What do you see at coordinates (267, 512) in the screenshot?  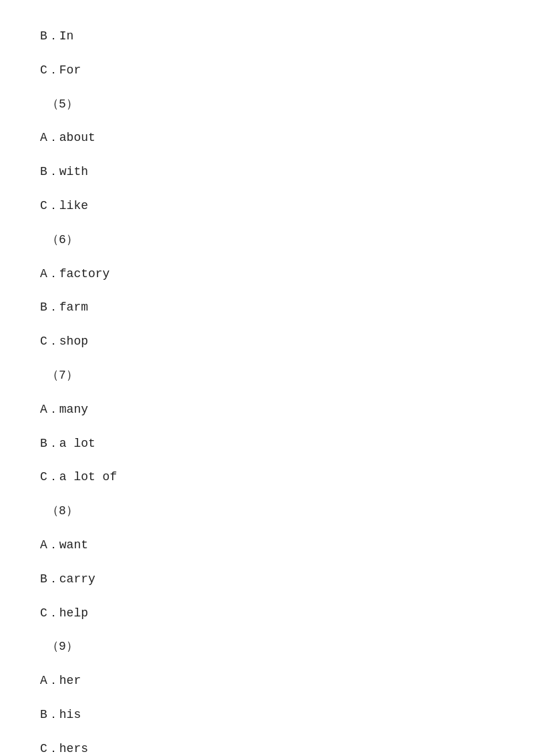 I see `question-8: （8）` at bounding box center [267, 512].